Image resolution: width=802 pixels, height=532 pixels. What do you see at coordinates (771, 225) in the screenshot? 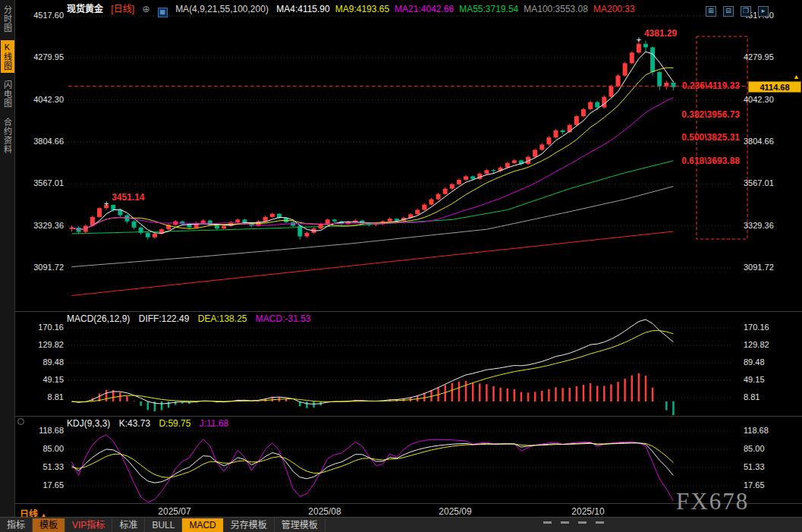
I see `main-axis-label-right: 3329.36` at bounding box center [771, 225].